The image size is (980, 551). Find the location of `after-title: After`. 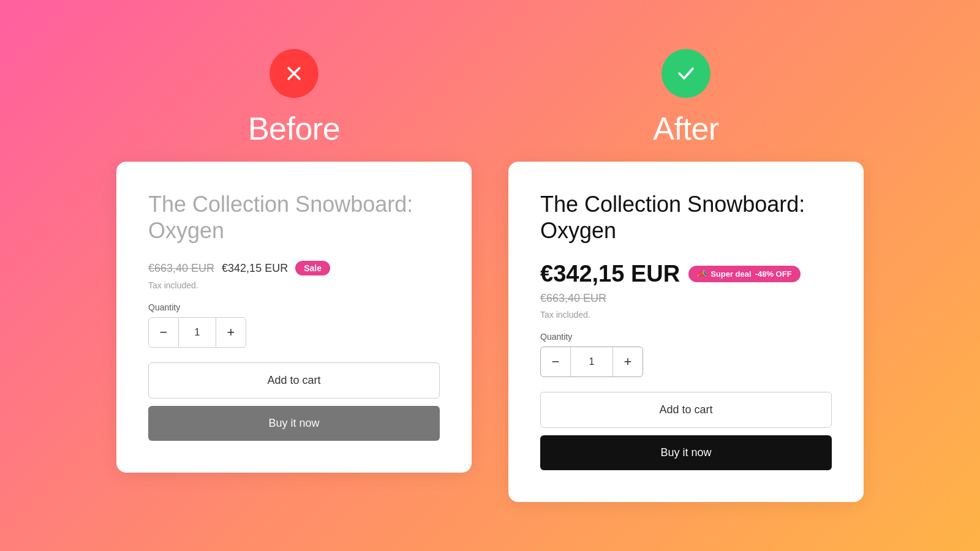

after-title: After is located at coordinates (686, 129).